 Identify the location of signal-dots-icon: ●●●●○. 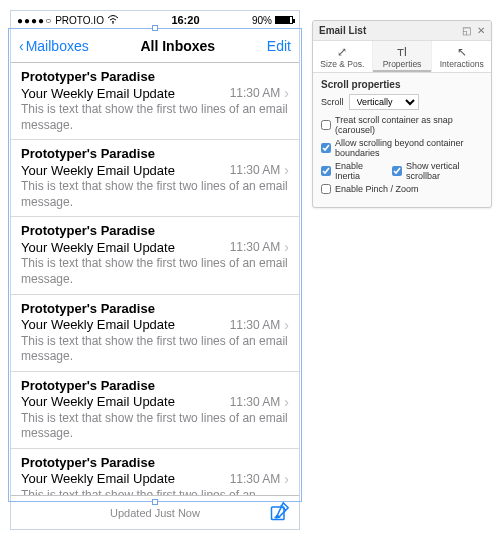
(34, 20).